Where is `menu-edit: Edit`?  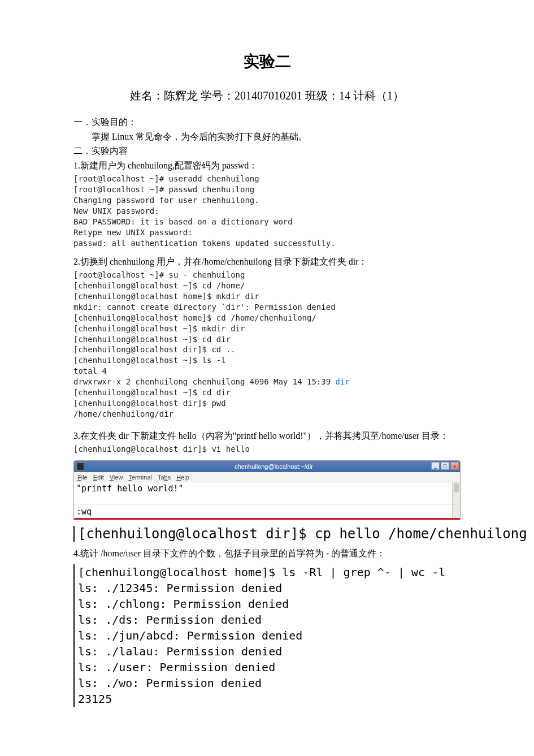
menu-edit: Edit is located at coordinates (98, 477).